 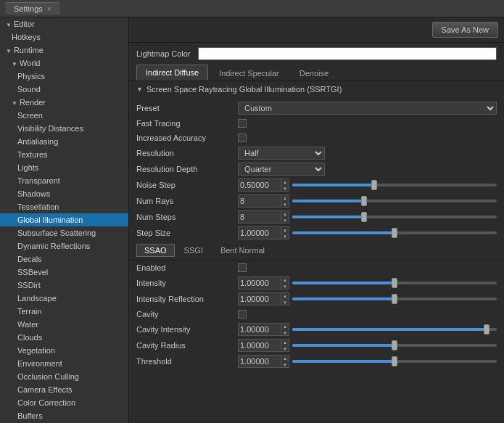 I want to click on num-input-intensity-reflection, so click(x=260, y=299).